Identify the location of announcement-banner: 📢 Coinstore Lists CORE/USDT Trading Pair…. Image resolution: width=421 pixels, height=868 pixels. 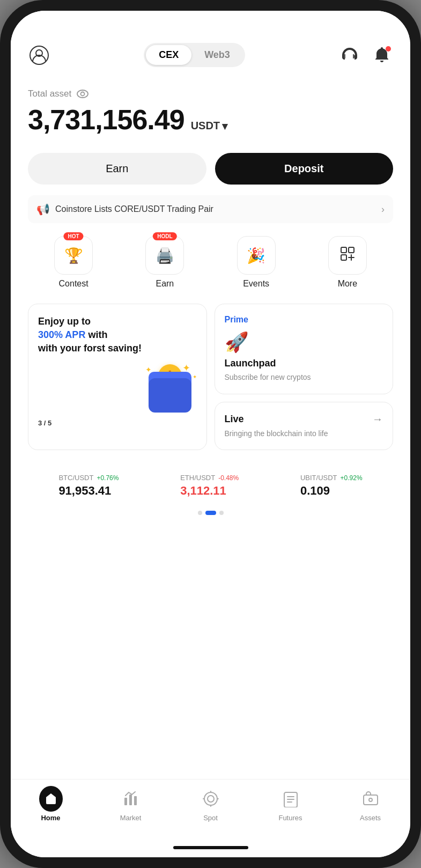
(210, 209).